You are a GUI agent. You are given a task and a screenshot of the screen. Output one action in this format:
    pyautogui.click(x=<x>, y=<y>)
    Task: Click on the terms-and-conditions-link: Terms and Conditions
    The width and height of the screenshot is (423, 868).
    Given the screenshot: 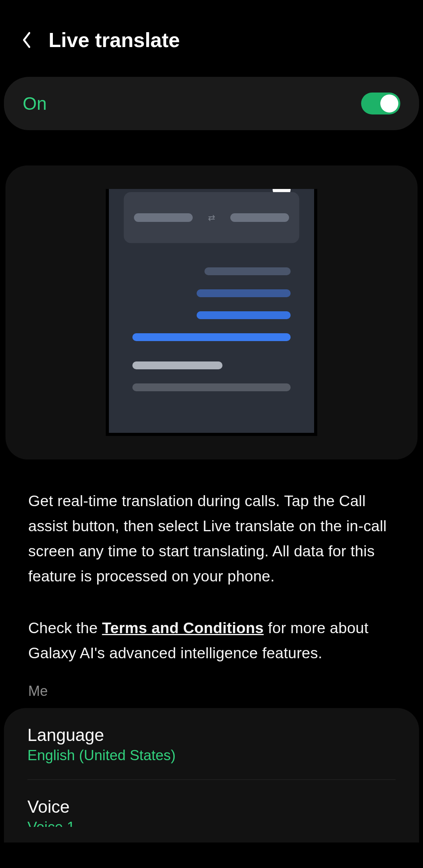 What is the action you would take?
    pyautogui.click(x=183, y=628)
    